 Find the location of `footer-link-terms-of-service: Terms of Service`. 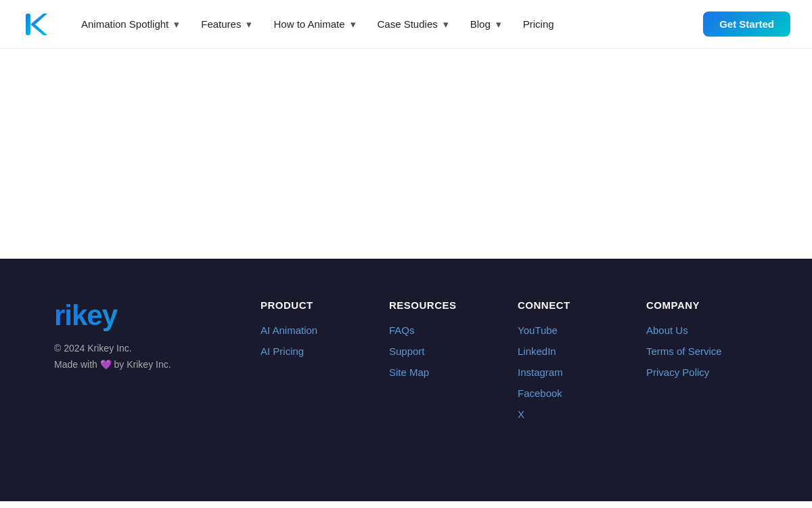

footer-link-terms-of-service: Terms of Service is located at coordinates (694, 351).